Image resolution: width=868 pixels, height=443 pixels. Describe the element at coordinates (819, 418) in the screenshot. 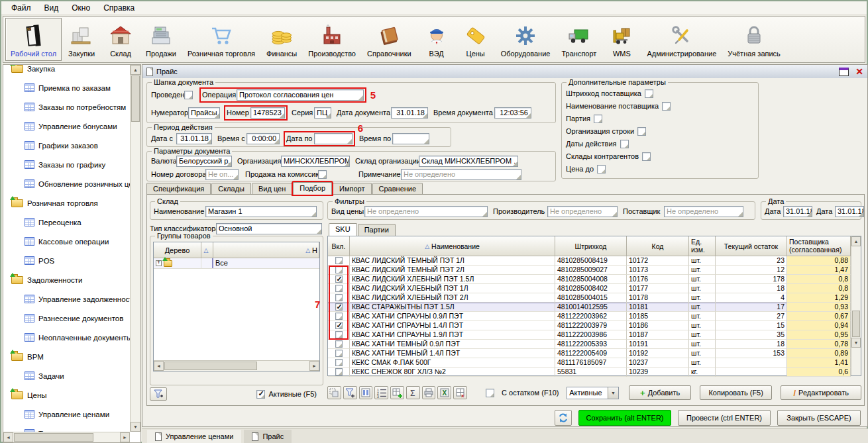

I see `close-button: Закрыть (ESCAPE)` at that location.